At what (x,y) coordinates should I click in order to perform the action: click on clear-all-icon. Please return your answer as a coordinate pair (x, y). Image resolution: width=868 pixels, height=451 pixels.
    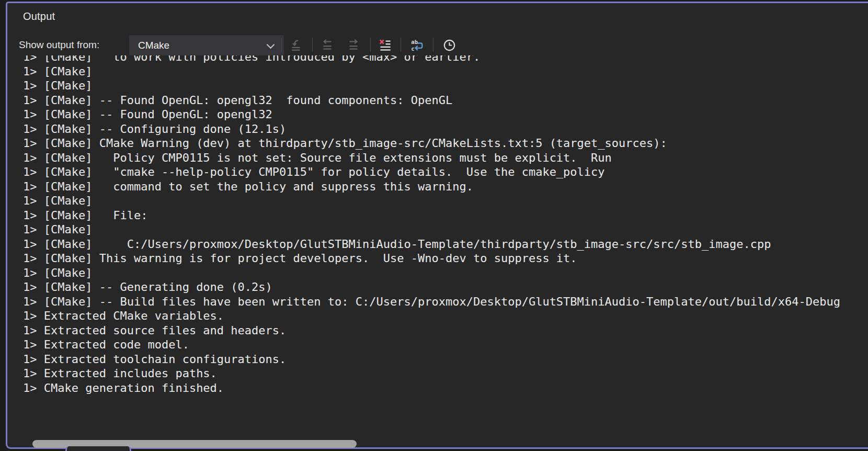
    Looking at the image, I should click on (385, 45).